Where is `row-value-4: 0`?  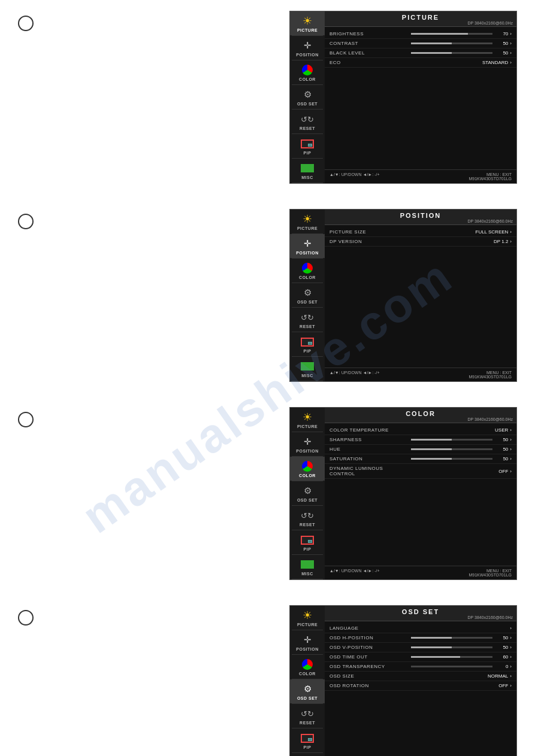 row-value-4: 0 is located at coordinates (502, 667).